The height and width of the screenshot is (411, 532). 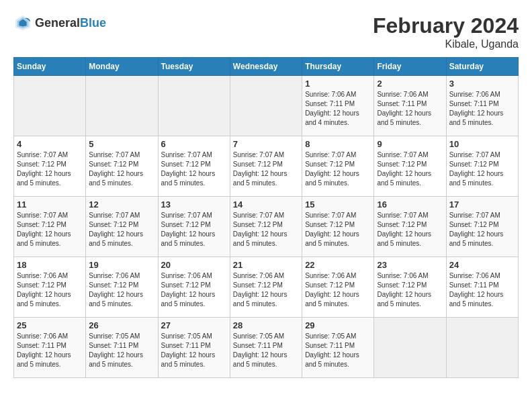 What do you see at coordinates (266, 167) in the screenshot?
I see `calendar-week-row: 4Sunrise: 7:07 AM Sunset: 7:12 PM Daylig…` at bounding box center [266, 167].